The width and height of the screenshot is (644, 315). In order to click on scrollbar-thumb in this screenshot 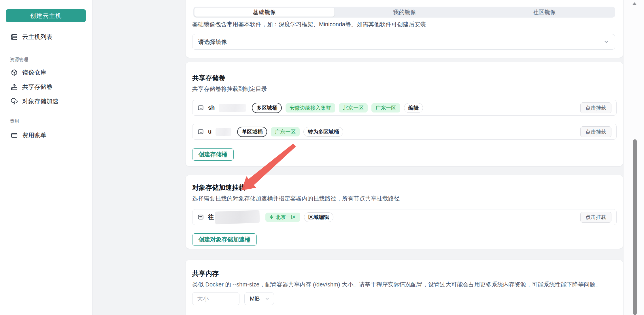, I will do `click(635, 227)`.